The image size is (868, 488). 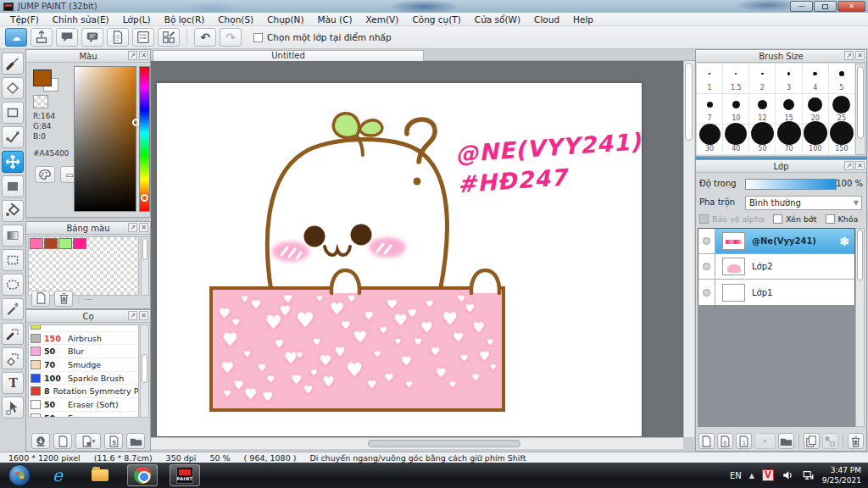 I want to click on fill-rectangle-tool, so click(x=13, y=186).